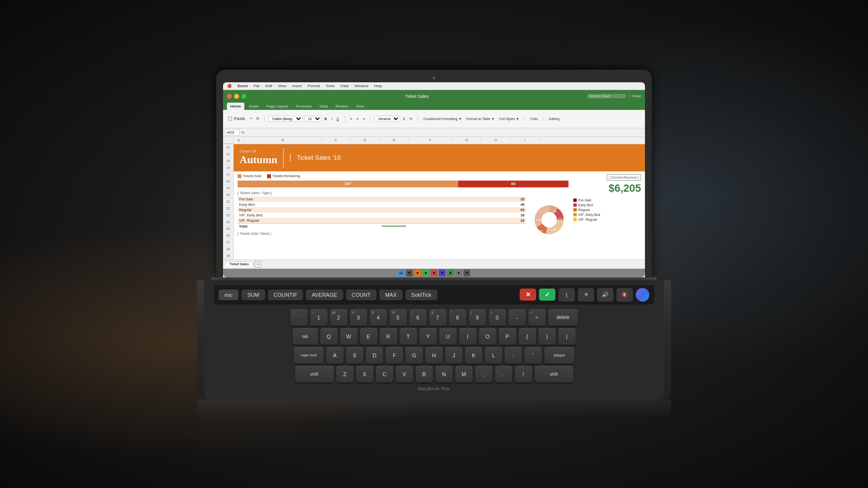 This screenshot has width=868, height=488. I want to click on key-f: F, so click(394, 355).